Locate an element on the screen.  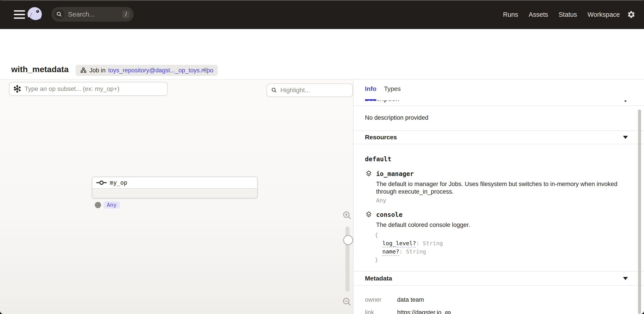
config-field-name: log_level? is located at coordinates (400, 244).